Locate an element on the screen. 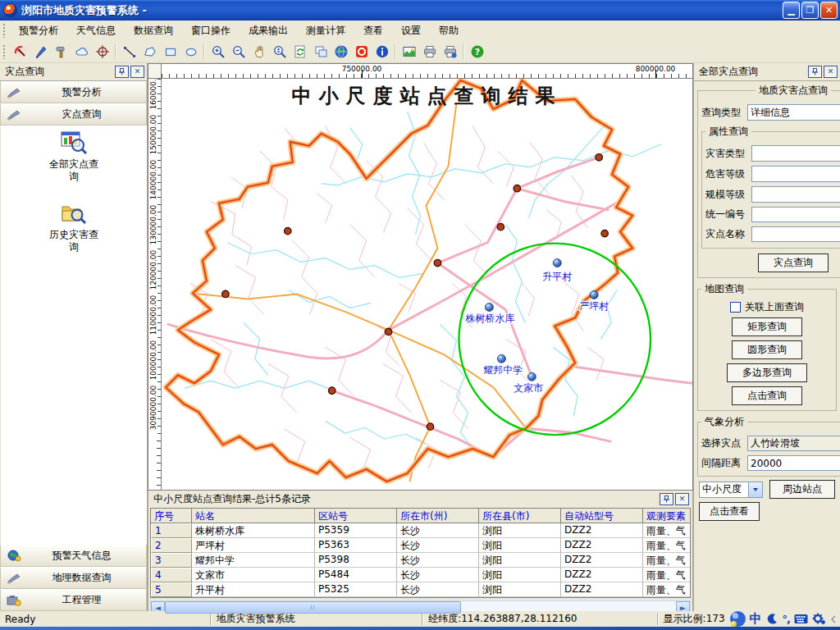 The height and width of the screenshot is (630, 840). disaster-query-button: 灾点查询 is located at coordinates (793, 262).